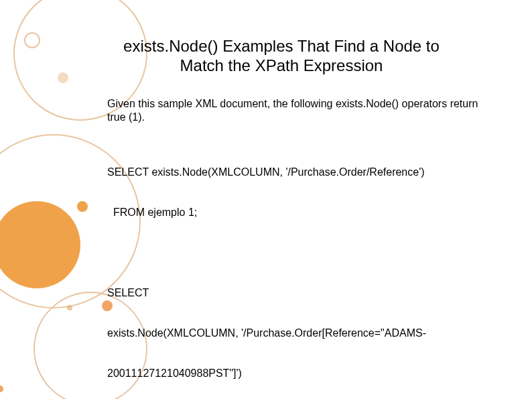  Describe the element at coordinates (295, 111) in the screenshot. I see `intro-text: Given this sample XML document, the foll…` at that location.